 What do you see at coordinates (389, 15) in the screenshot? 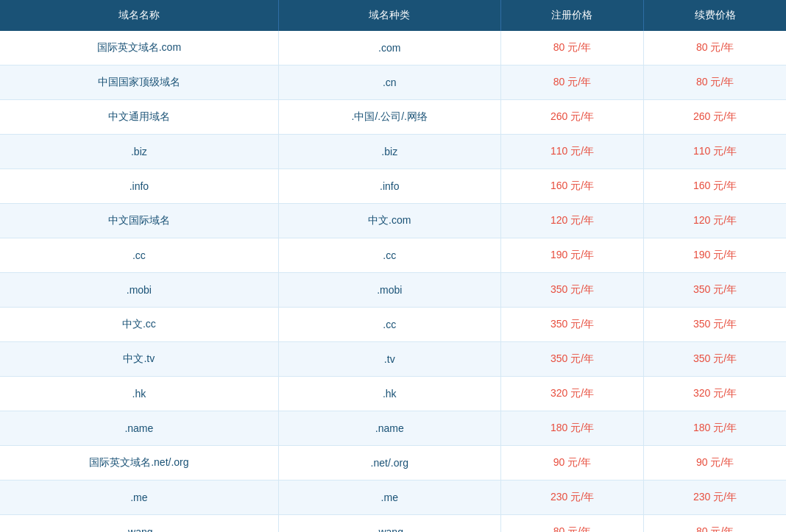
I see `header-type: 域名种类` at bounding box center [389, 15].